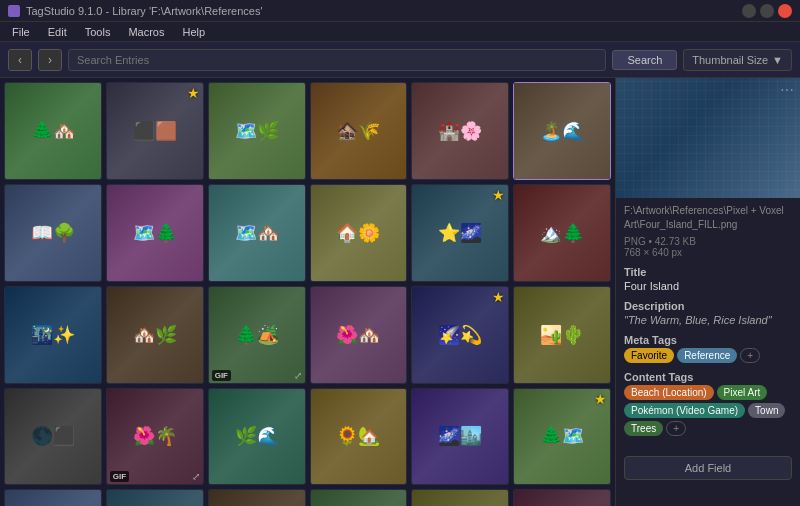  What do you see at coordinates (400, 60) in the screenshot?
I see `toolbar: ‹ › Search Thumbnail Size ▼` at bounding box center [400, 60].